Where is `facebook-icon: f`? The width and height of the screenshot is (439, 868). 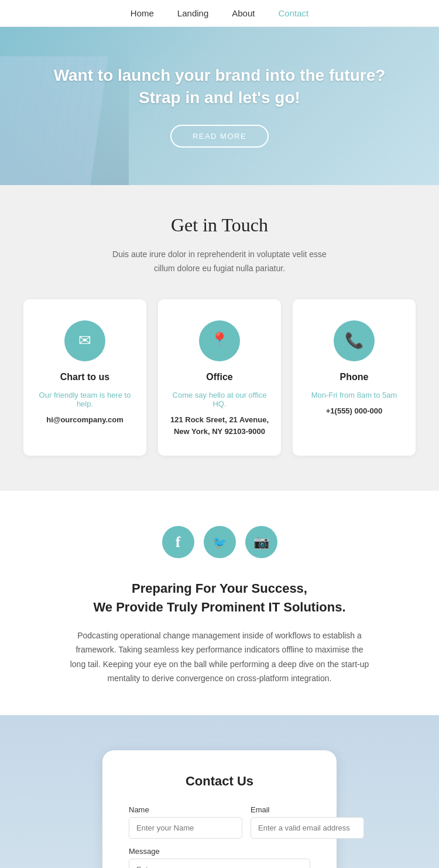 facebook-icon: f is located at coordinates (178, 542).